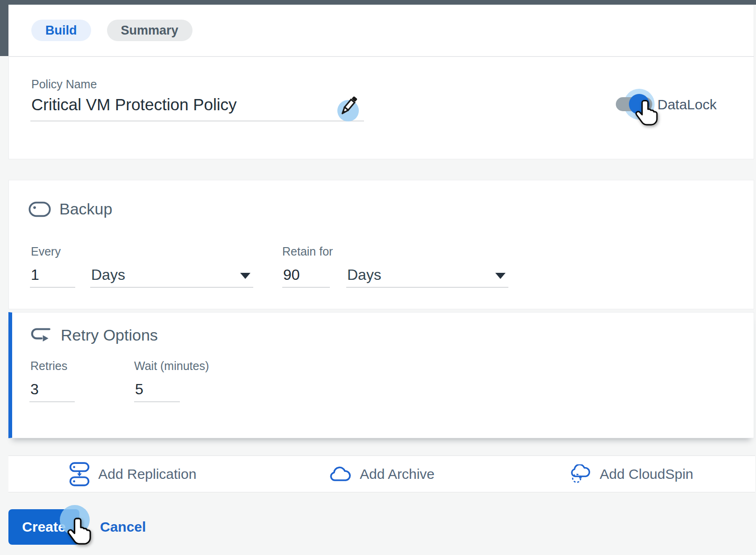  I want to click on retries-input: 3, so click(52, 390).